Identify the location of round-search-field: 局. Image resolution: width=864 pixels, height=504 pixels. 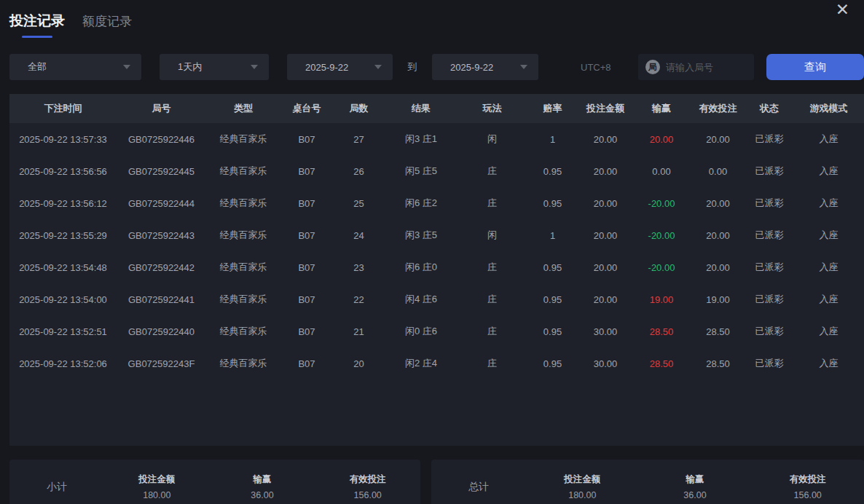
(696, 67).